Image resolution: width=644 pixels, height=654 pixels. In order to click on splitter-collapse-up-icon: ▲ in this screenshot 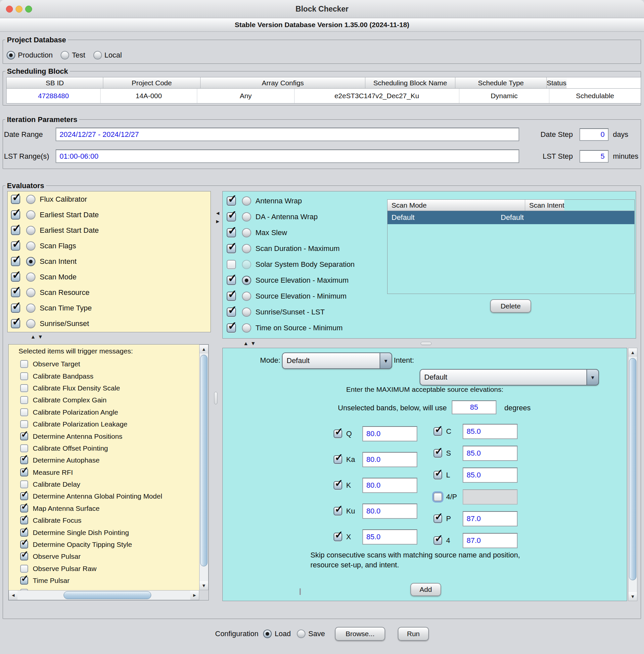, I will do `click(33, 337)`.